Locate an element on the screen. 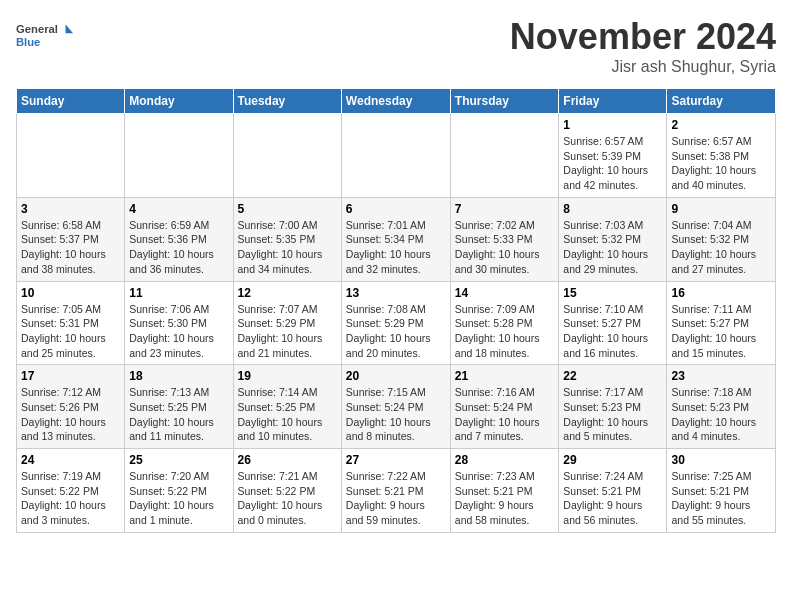  day-number: 12 is located at coordinates (288, 293).